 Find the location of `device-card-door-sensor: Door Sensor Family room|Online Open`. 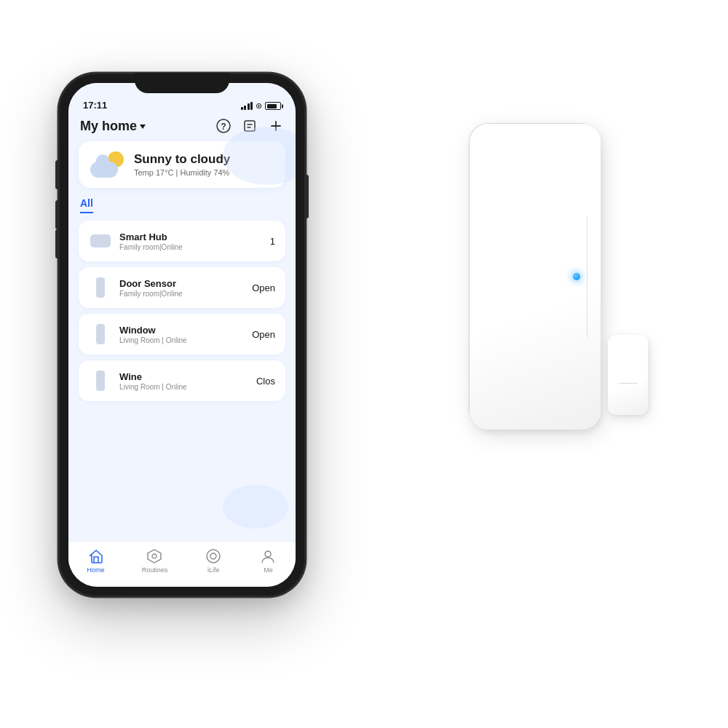

device-card-door-sensor: Door Sensor Family room|Online Open is located at coordinates (182, 288).